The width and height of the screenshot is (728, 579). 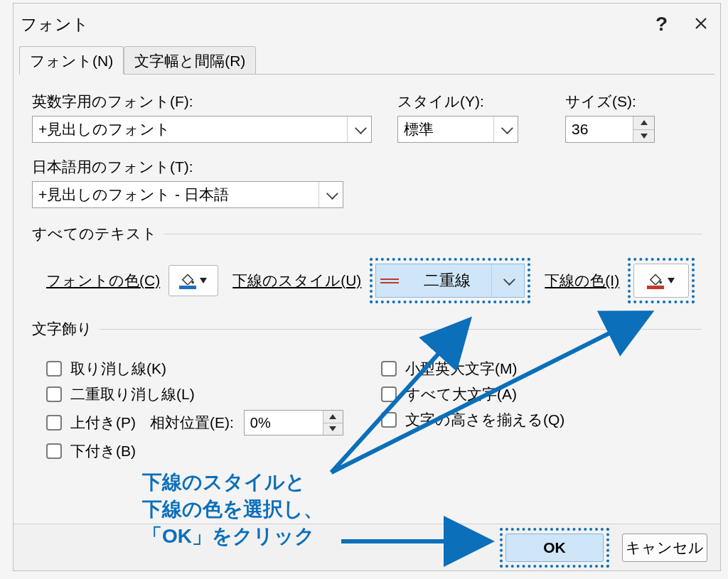 I want to click on latin-font-combo: +見出しのフォント, so click(x=202, y=129).